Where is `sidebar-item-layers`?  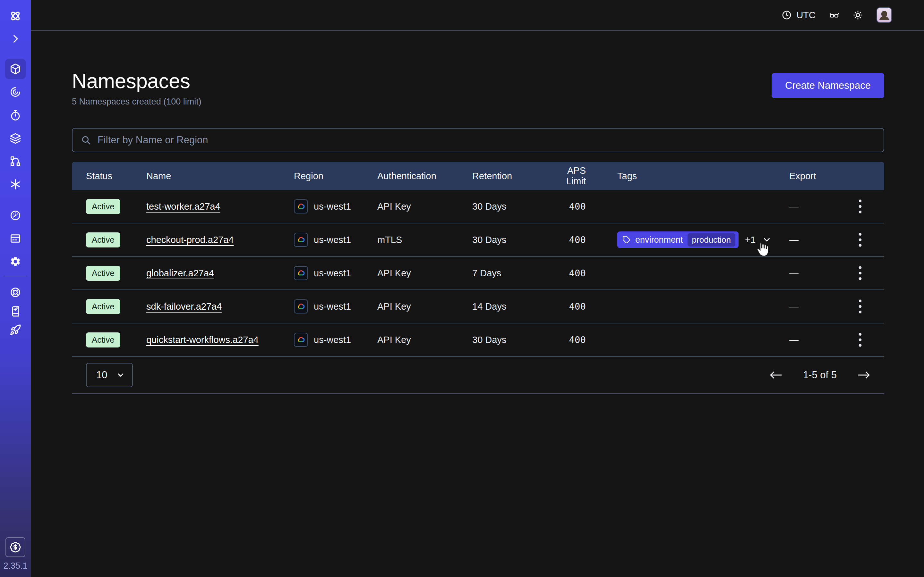
sidebar-item-layers is located at coordinates (15, 139).